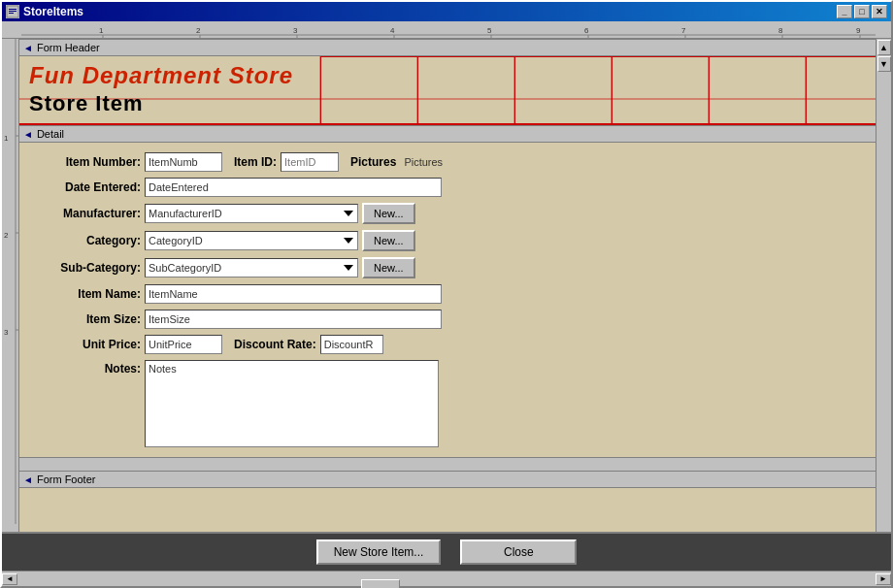  What do you see at coordinates (844, 12) in the screenshot?
I see `minimize-button: _` at bounding box center [844, 12].